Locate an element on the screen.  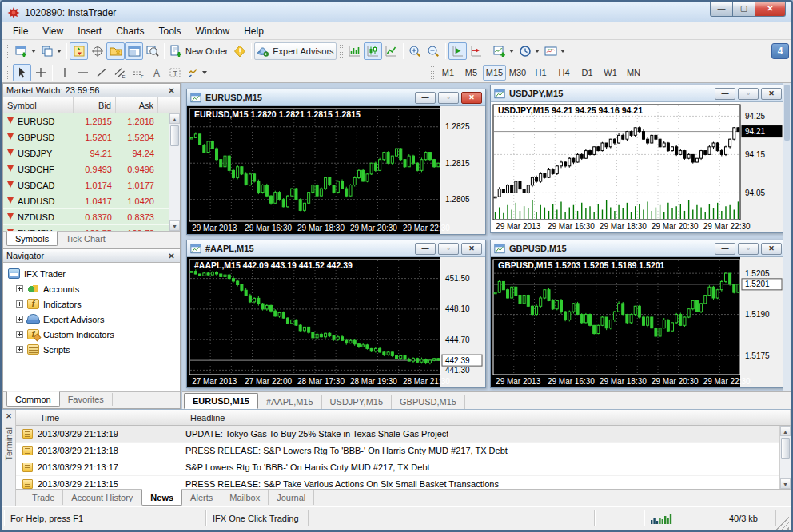
data-window-button is located at coordinates (98, 51).